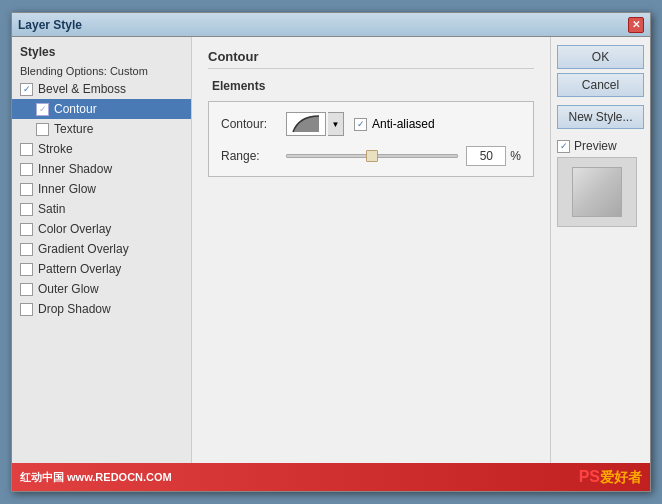 Image resolution: width=662 pixels, height=504 pixels. I want to click on outer-glow-checkbox, so click(26, 290).